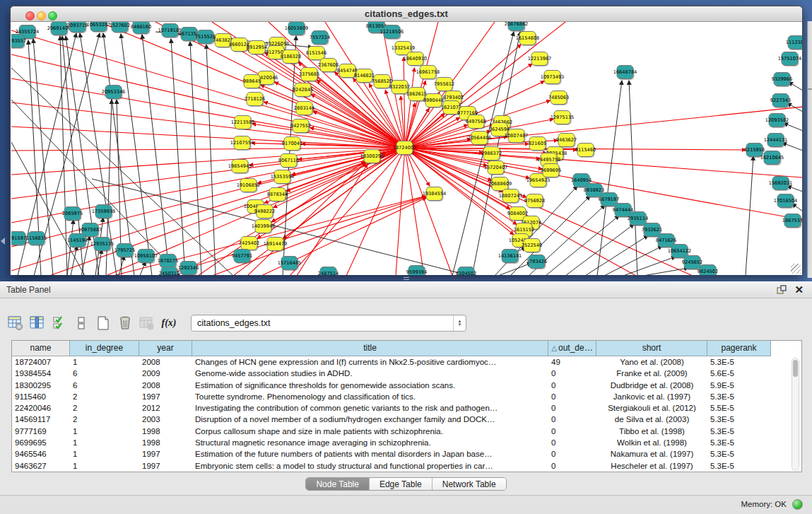 This screenshot has height=514, width=812. Describe the element at coordinates (165, 431) in the screenshot. I see `table-cell: 1998` at that location.